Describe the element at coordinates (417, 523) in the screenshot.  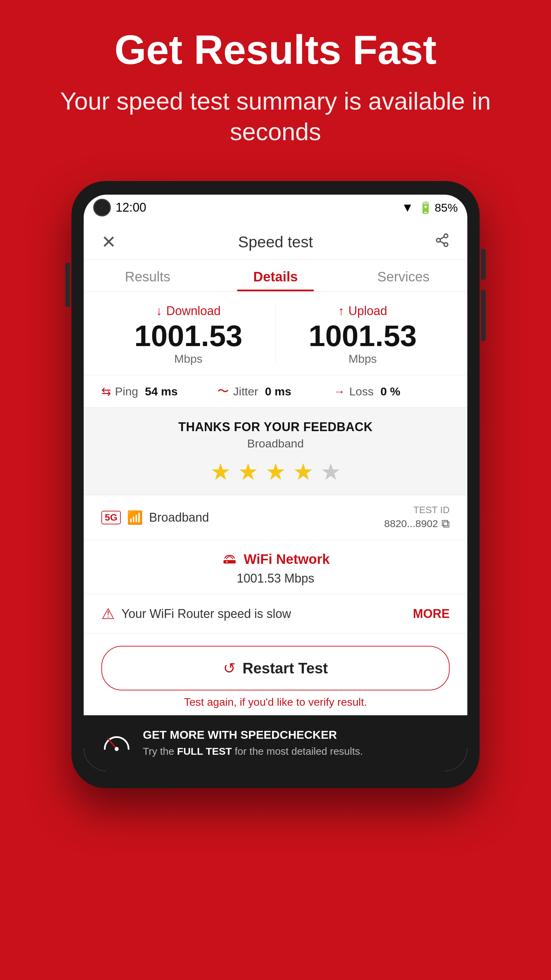
I see `test-id-value: 8820...8902 ⧉` at that location.